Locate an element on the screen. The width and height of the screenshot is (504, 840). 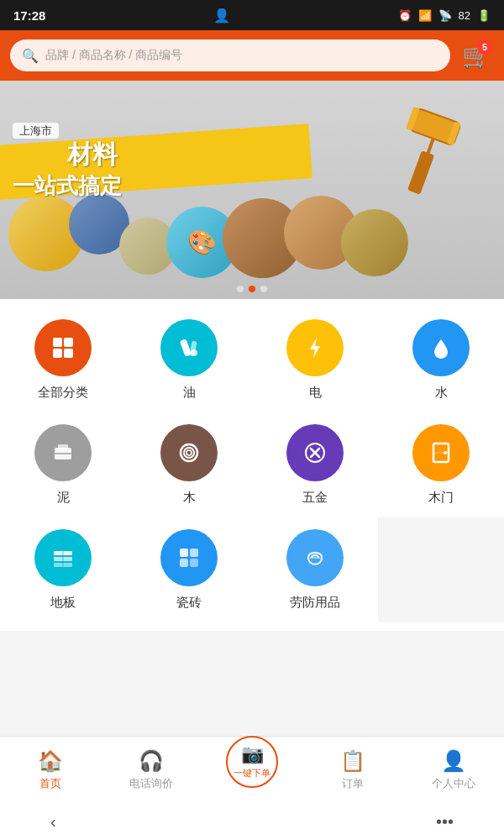
category-wood: 木 is located at coordinates (189, 465).